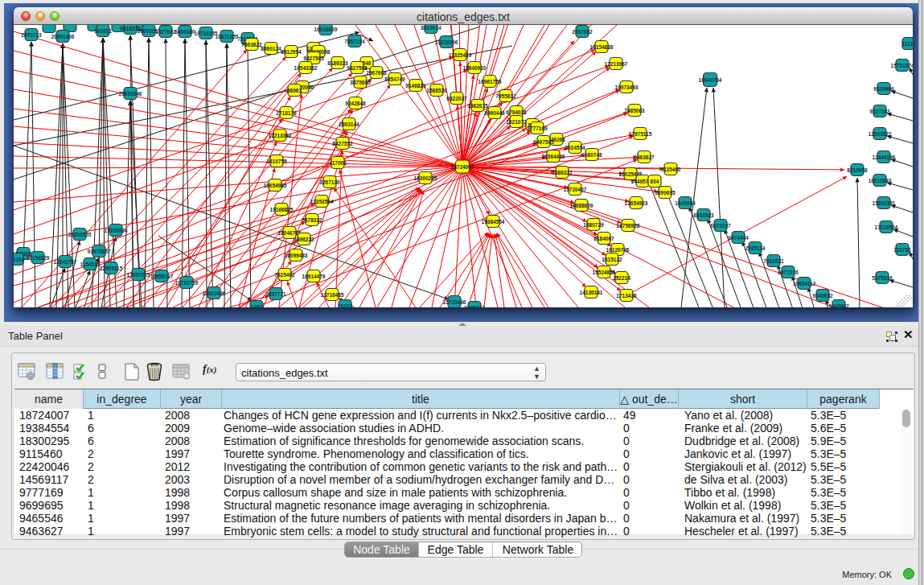 The height and width of the screenshot is (585, 924). What do you see at coordinates (622, 278) in the screenshot?
I see `svg-text: 252214` at bounding box center [622, 278].